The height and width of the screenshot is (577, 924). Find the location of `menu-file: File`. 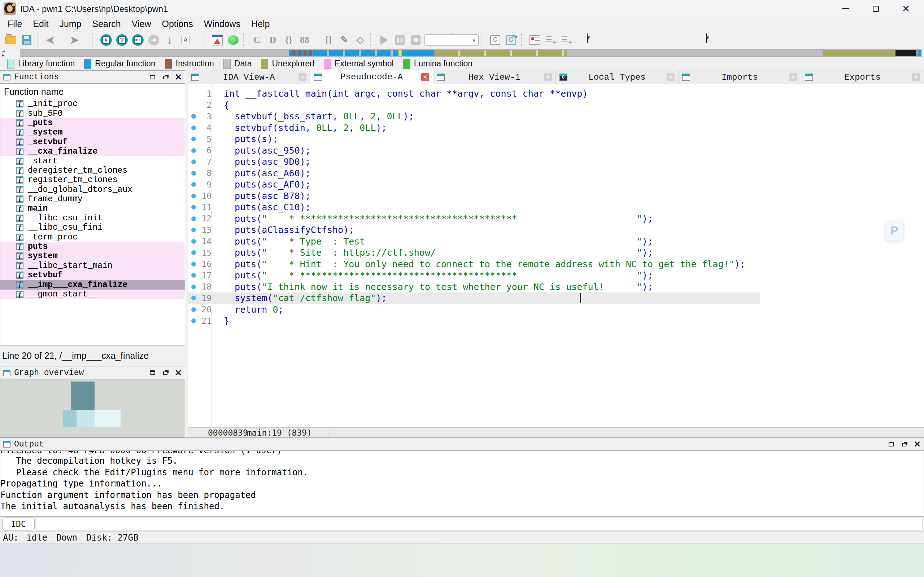

menu-file: File is located at coordinates (15, 24).